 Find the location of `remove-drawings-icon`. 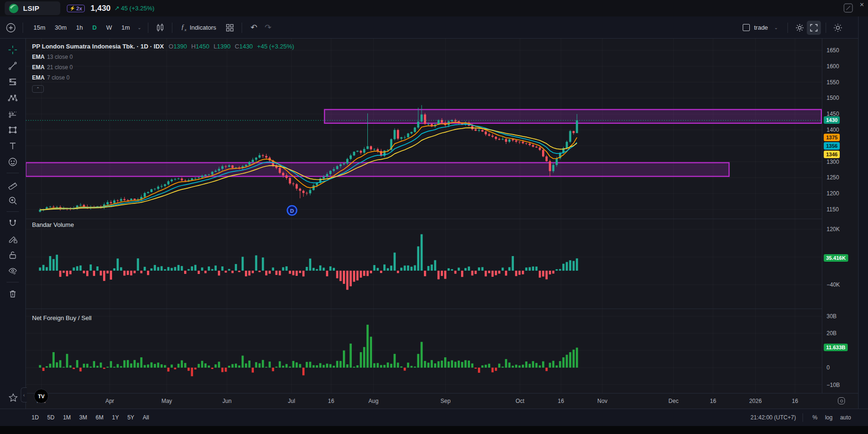

remove-drawings-icon is located at coordinates (13, 294).